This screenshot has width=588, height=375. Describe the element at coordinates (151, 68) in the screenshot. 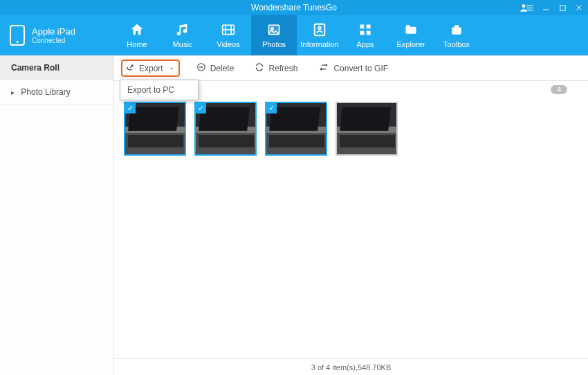

I see `export-label: Export` at that location.